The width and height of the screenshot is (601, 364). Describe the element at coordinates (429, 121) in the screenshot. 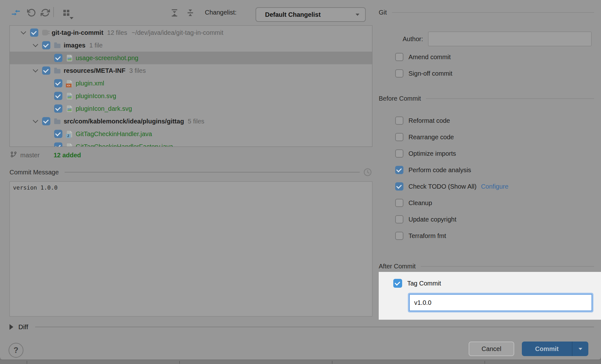

I see `checkbox-label: Reformat code` at that location.